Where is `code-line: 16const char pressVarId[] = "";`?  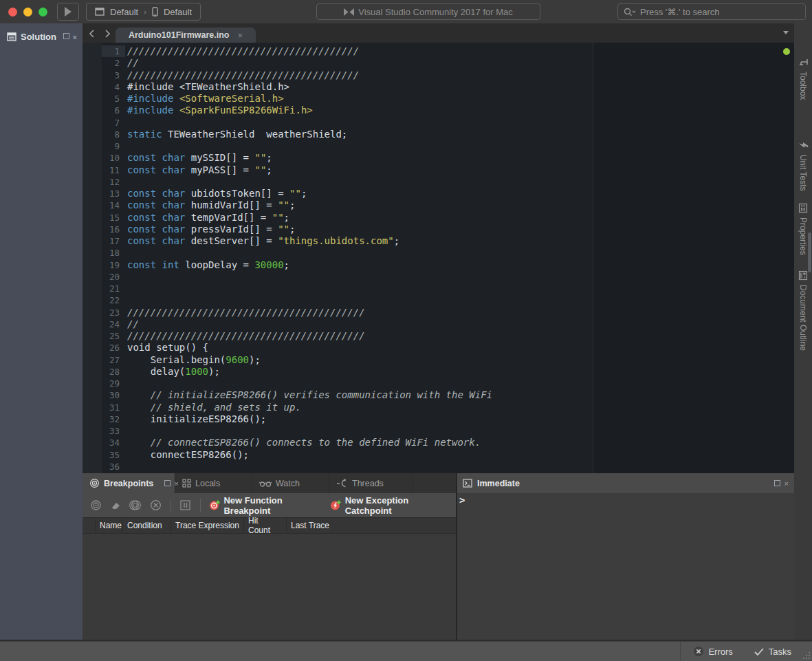
code-line: 16const char pressVarId[] = ""; is located at coordinates (433, 230).